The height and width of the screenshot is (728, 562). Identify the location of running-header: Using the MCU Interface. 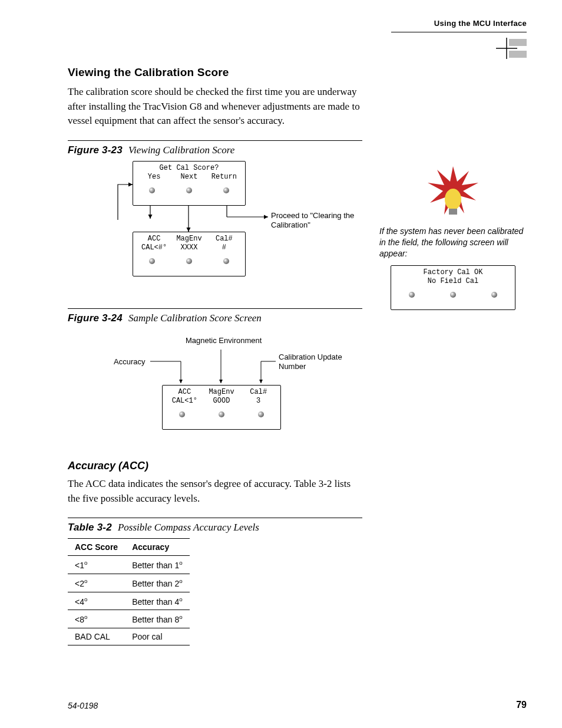
(481, 24).